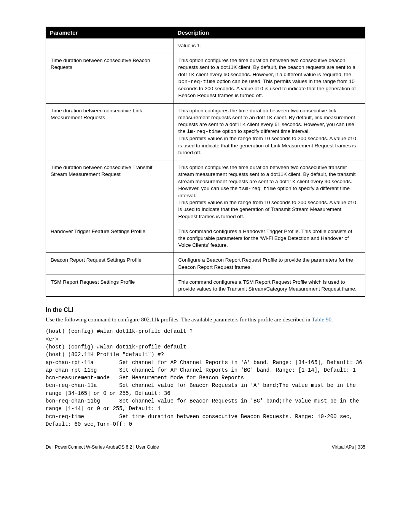  I want to click on footer-right: Virtual APs | 335, so click(349, 447).